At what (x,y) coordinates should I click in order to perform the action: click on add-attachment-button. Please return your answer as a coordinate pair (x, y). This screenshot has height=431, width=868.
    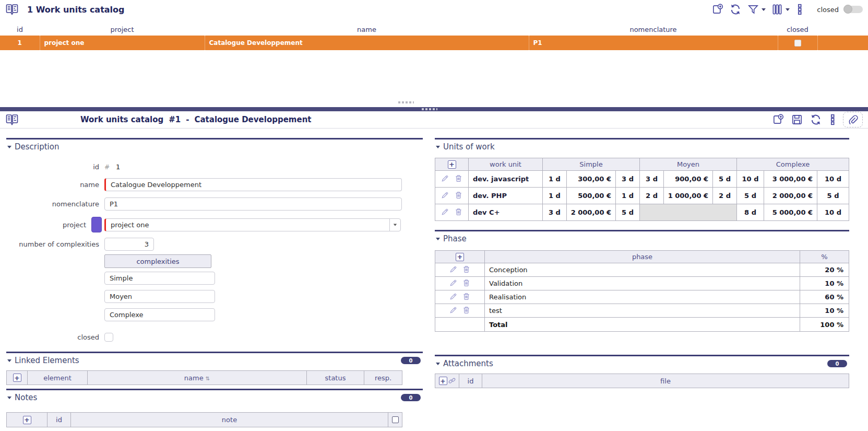
    Looking at the image, I should click on (443, 381).